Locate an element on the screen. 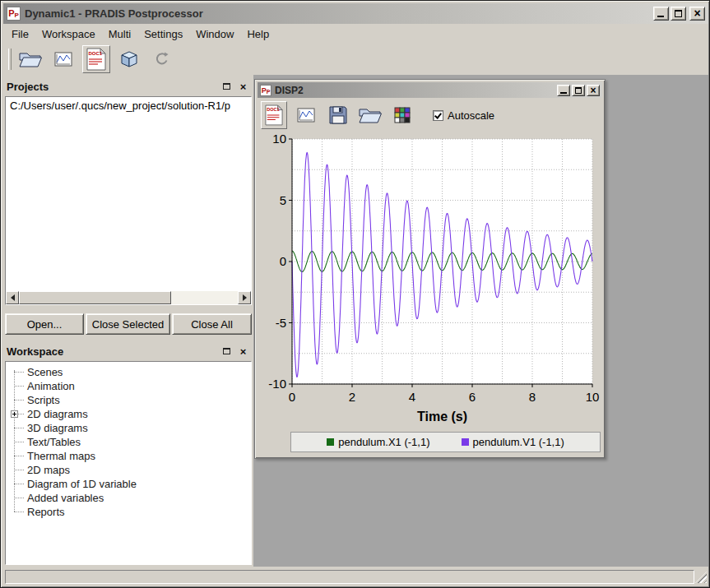 The width and height of the screenshot is (710, 588). tree-item-2d-diagrams: 2D diagrams is located at coordinates (128, 414).